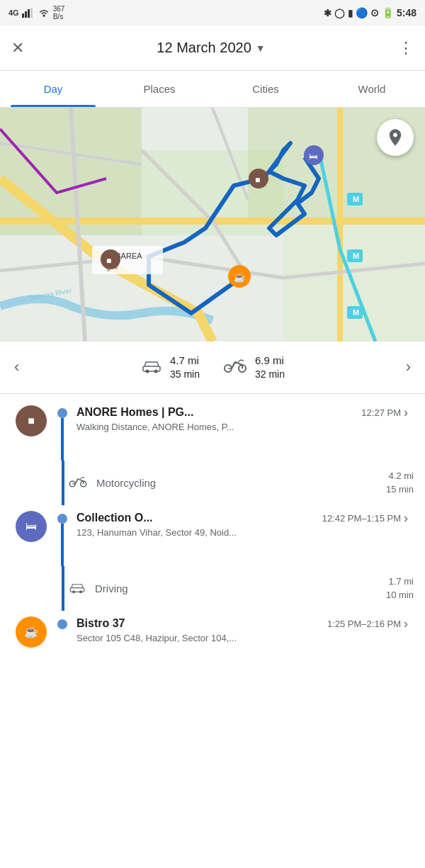  I want to click on timeline-left-1: ■, so click(31, 421).